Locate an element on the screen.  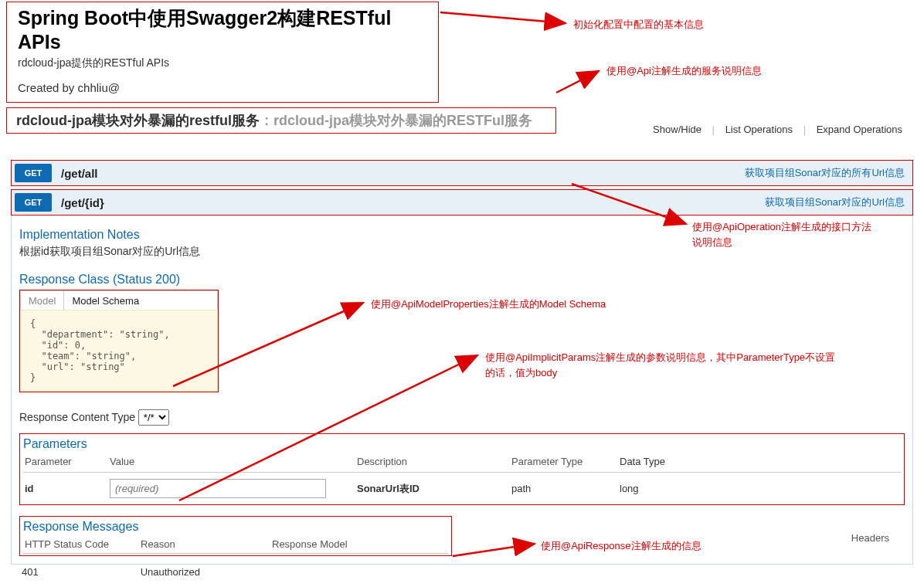
annotation-api-model: 使用@ApiModelProperties注解生成的Model Schema is located at coordinates (488, 304).